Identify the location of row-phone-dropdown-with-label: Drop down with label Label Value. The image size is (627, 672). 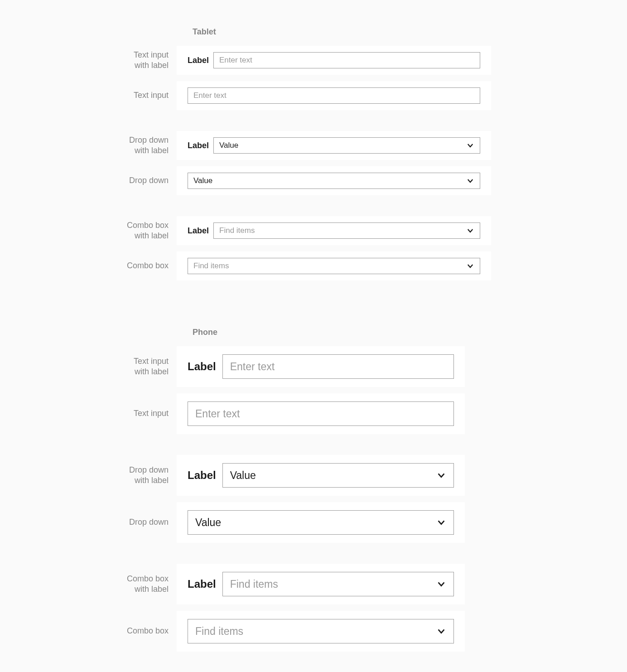
(314, 475).